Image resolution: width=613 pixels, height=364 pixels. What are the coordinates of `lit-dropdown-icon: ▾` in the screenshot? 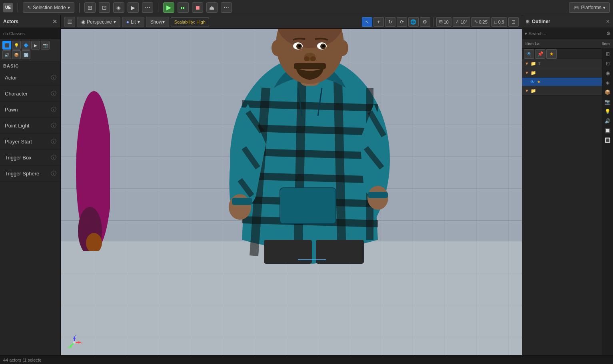 It's located at (139, 22).